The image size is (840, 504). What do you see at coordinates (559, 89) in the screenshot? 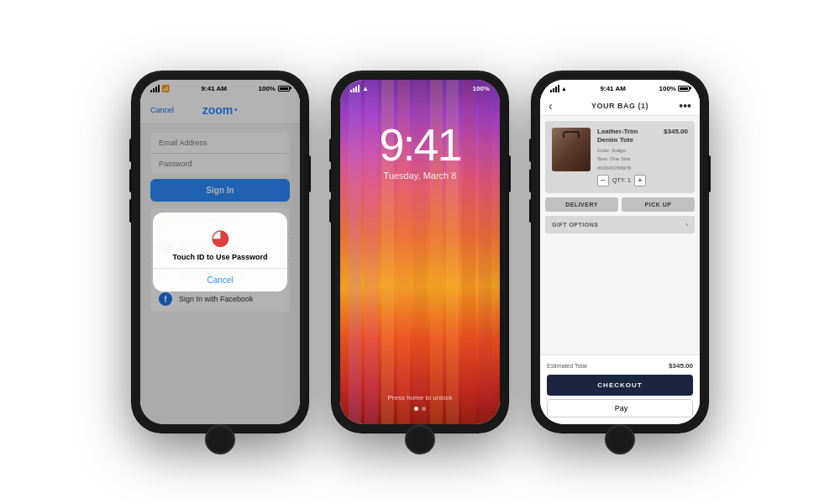
I see `shop-status-left: ▲` at bounding box center [559, 89].